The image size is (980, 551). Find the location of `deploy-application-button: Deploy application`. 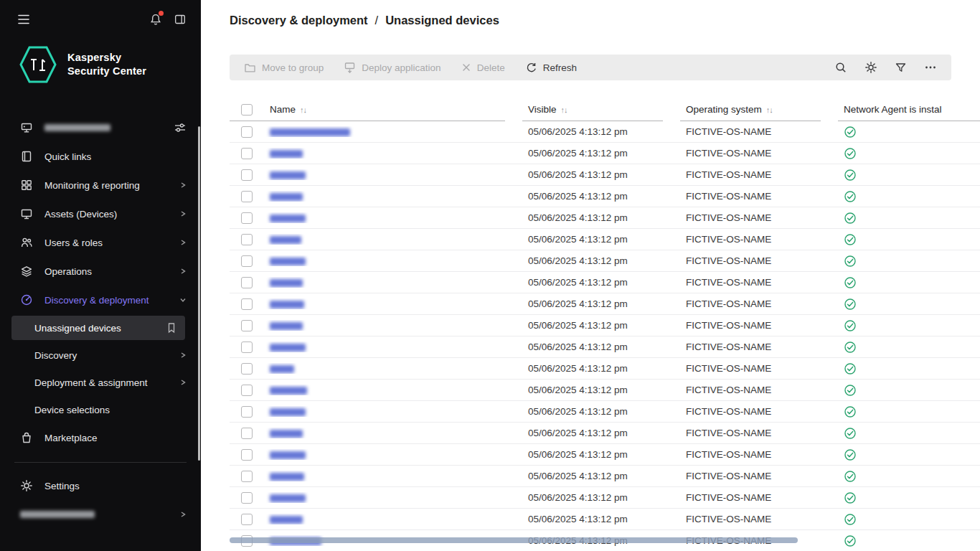

deploy-application-button: Deploy application is located at coordinates (392, 67).